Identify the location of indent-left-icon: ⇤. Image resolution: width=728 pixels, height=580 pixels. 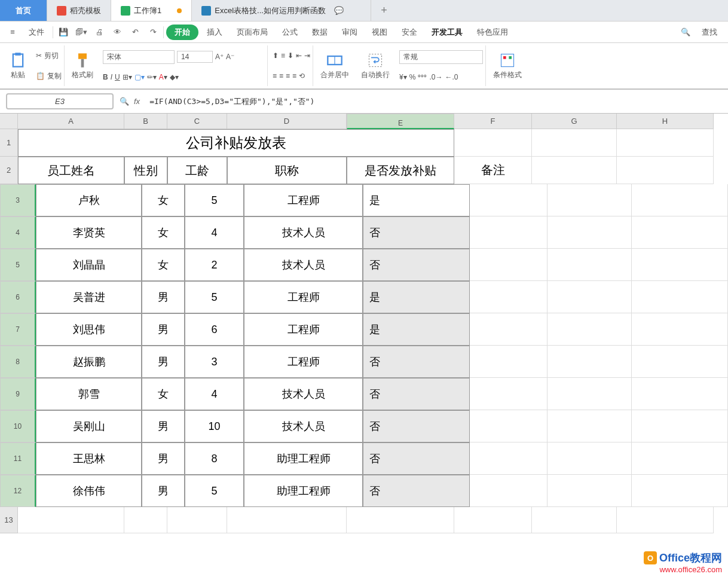
(299, 56).